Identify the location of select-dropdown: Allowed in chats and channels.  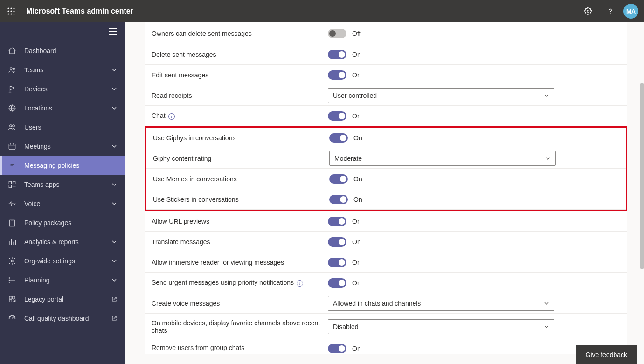
(441, 303).